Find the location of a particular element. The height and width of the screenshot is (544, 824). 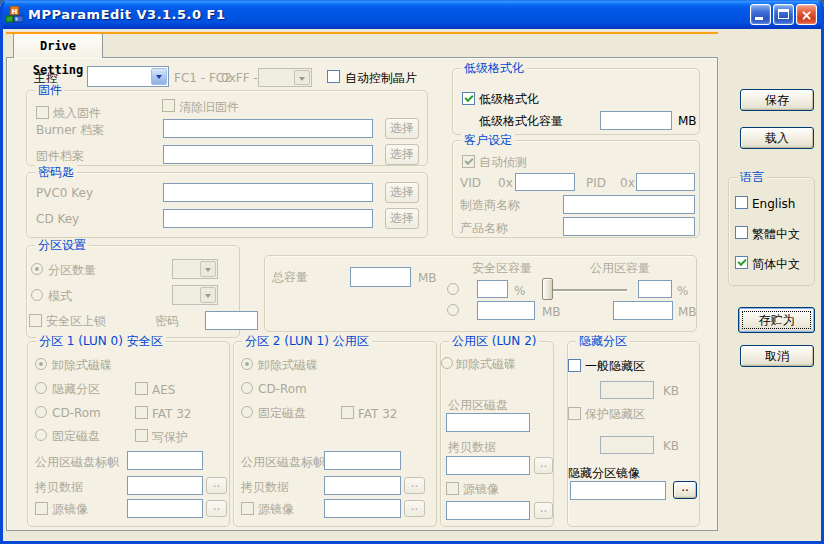

public-mb-unit: MB is located at coordinates (688, 312).